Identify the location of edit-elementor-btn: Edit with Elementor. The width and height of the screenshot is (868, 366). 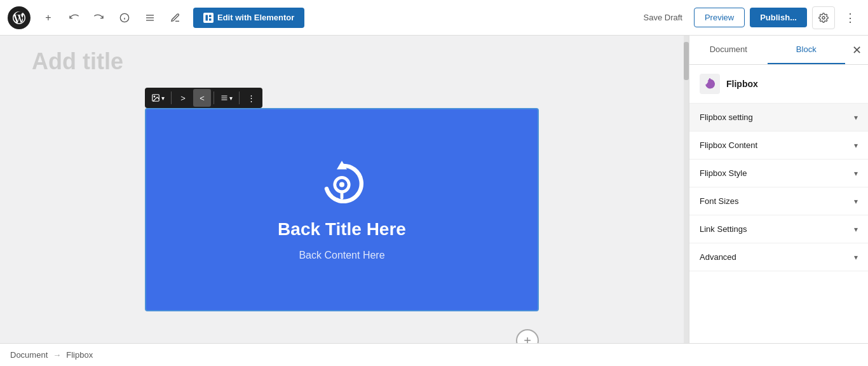
(249, 18).